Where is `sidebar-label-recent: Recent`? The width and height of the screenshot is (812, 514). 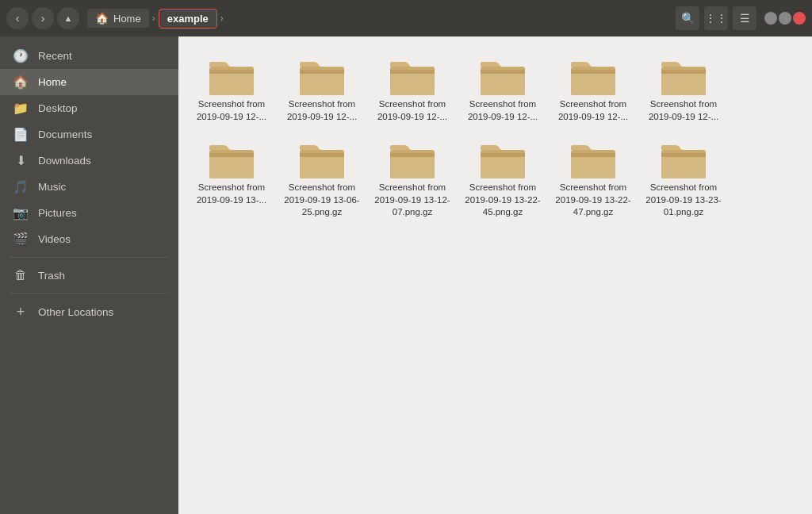 sidebar-label-recent: Recent is located at coordinates (56, 56).